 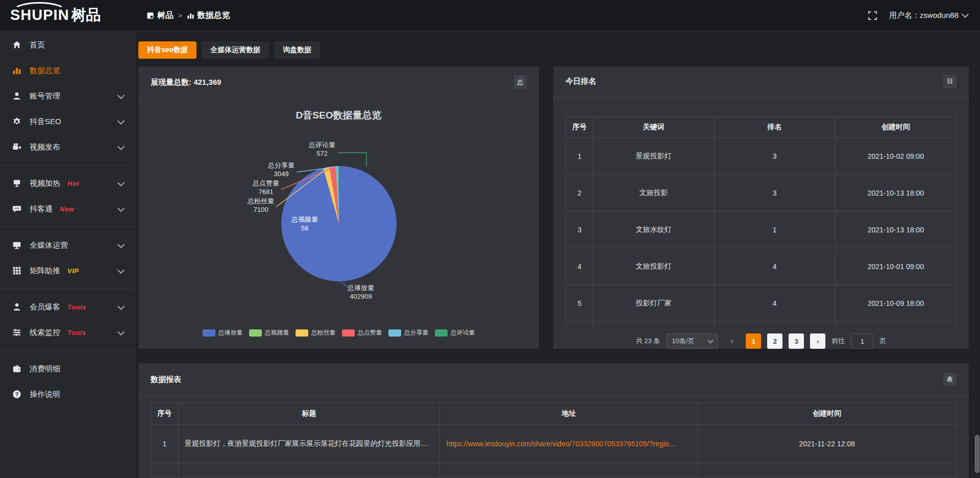 I want to click on scrollbar-thumb, so click(x=977, y=454).